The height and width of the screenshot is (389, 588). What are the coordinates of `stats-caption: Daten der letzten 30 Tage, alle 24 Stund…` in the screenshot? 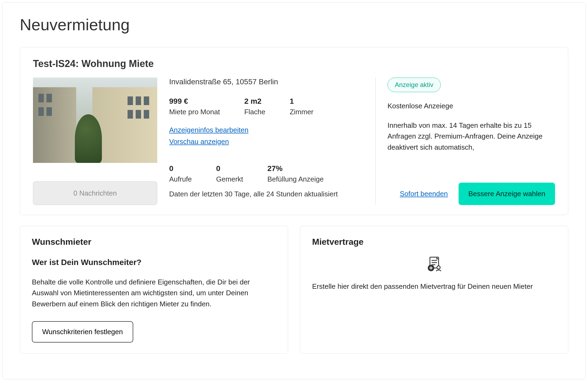 It's located at (266, 194).